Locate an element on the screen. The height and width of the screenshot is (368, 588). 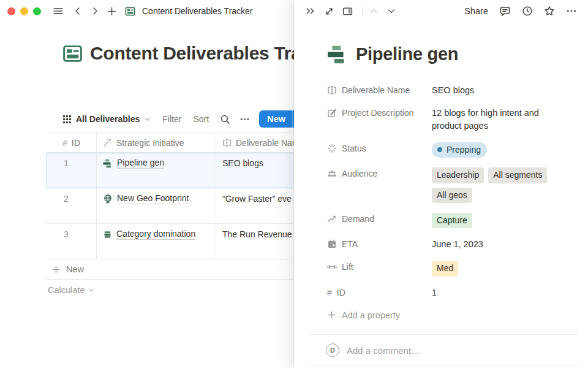
stack-icon is located at coordinates (108, 234).